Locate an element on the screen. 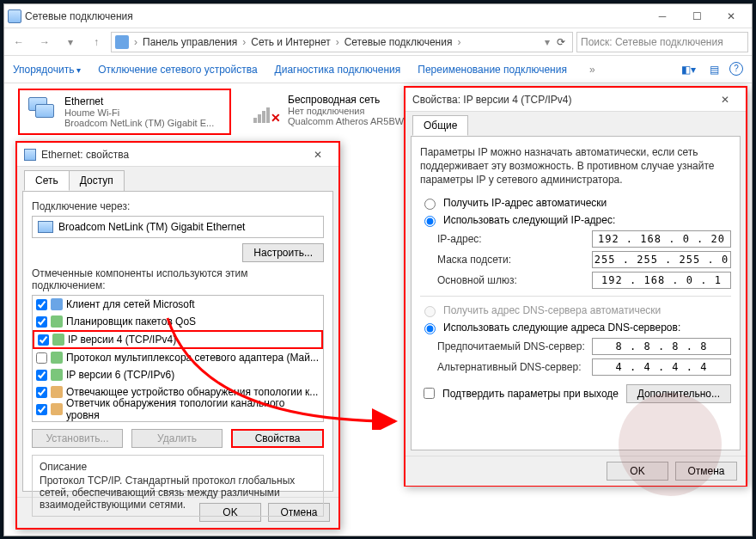 This screenshot has width=756, height=539. alternate-dns-input: 4 . 4 . 4 . 4 is located at coordinates (662, 367).